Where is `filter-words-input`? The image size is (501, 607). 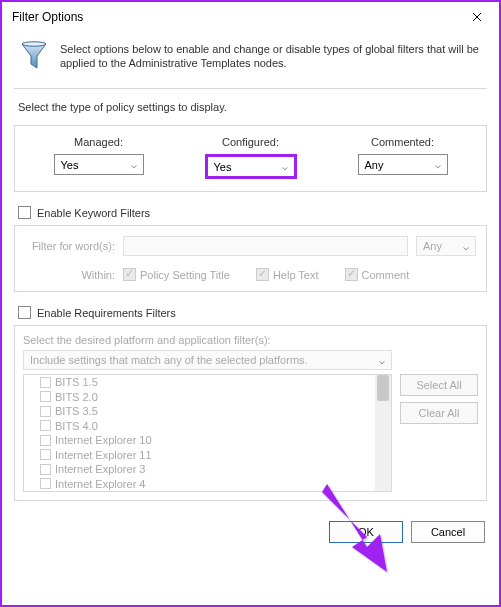
filter-words-input is located at coordinates (266, 246).